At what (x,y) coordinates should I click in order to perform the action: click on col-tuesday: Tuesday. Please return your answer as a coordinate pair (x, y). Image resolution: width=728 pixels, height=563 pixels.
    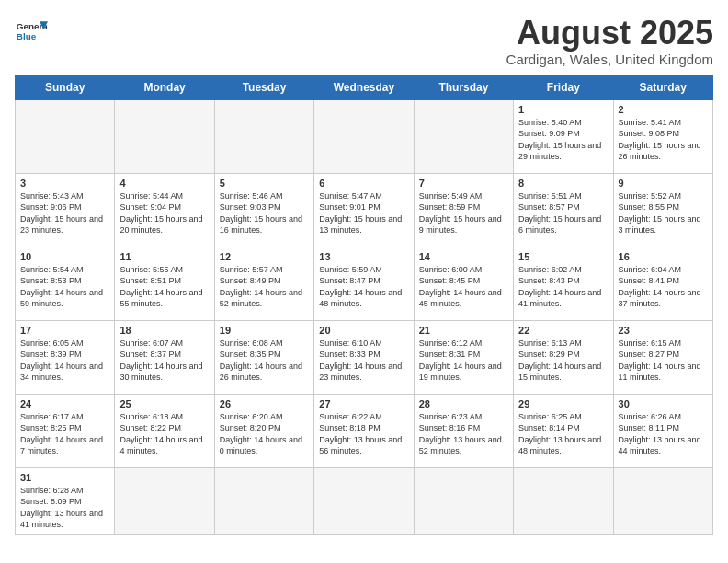
    Looking at the image, I should click on (264, 86).